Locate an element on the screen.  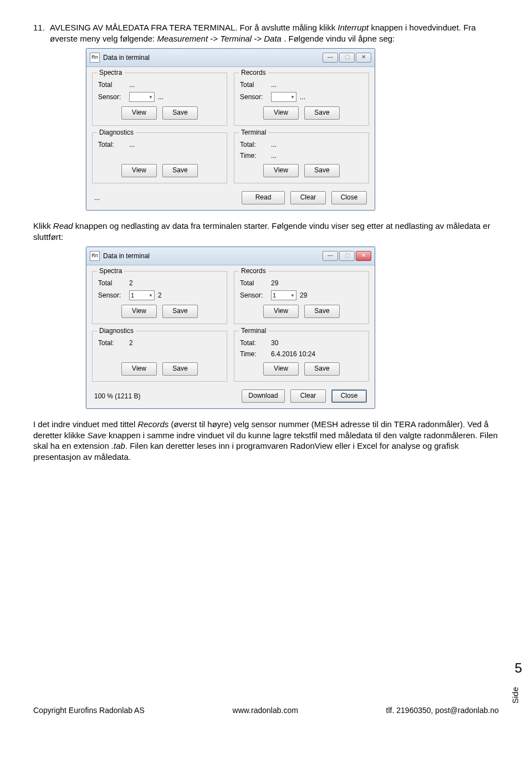
group-diagnostics: Diagnostics Total:... View Save is located at coordinates (160, 158).